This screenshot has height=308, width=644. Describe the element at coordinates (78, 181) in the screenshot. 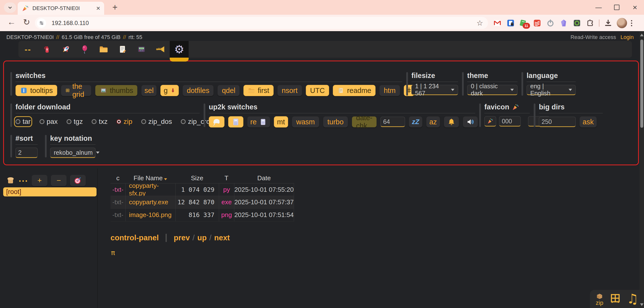

I see `tree-jump-button` at that location.